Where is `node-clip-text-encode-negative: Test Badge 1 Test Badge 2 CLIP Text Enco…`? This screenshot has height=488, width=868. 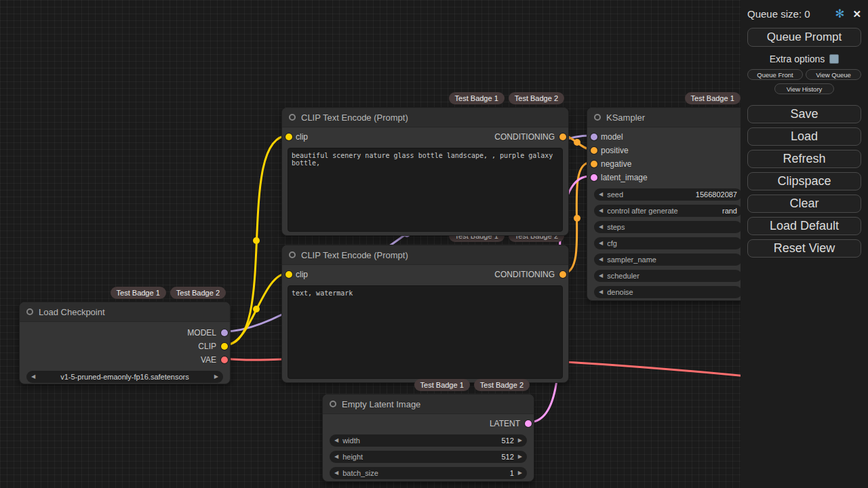
node-clip-text-encode-negative: Test Badge 1 Test Badge 2 CLIP Text Enco… is located at coordinates (425, 314).